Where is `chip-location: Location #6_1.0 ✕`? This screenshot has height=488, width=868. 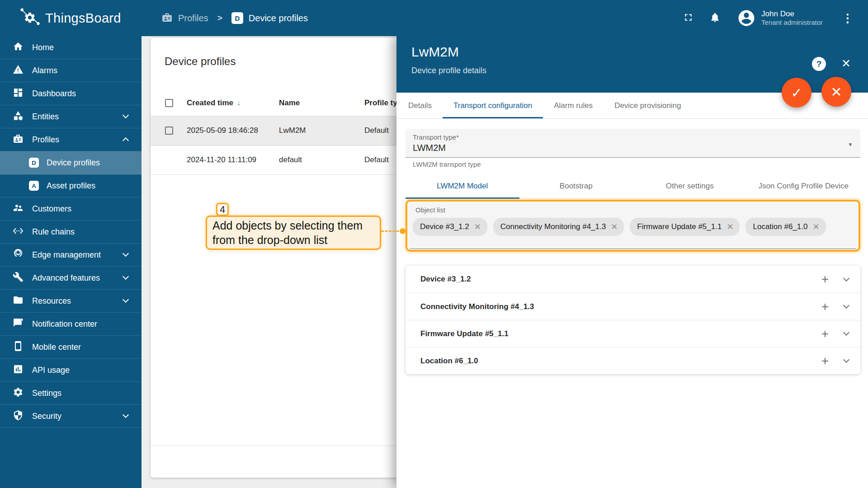 chip-location: Location #6_1.0 ✕ is located at coordinates (786, 227).